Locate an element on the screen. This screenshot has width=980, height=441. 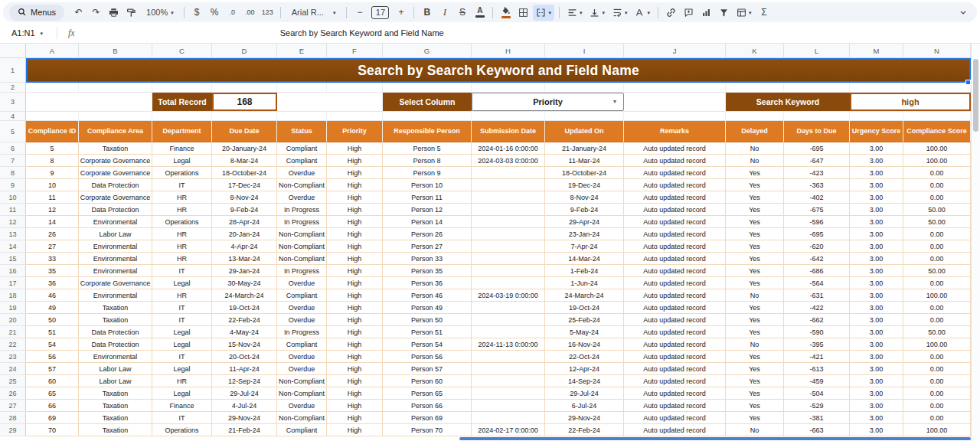
cell: 20-January-24 is located at coordinates (245, 149).